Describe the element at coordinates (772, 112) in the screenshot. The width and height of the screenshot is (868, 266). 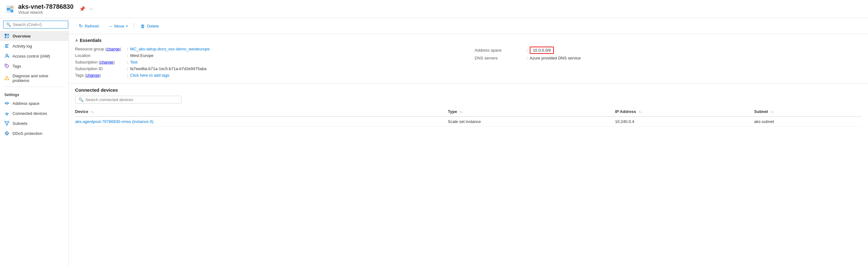
I see `sort-subnet-icon: ↑↓` at that location.